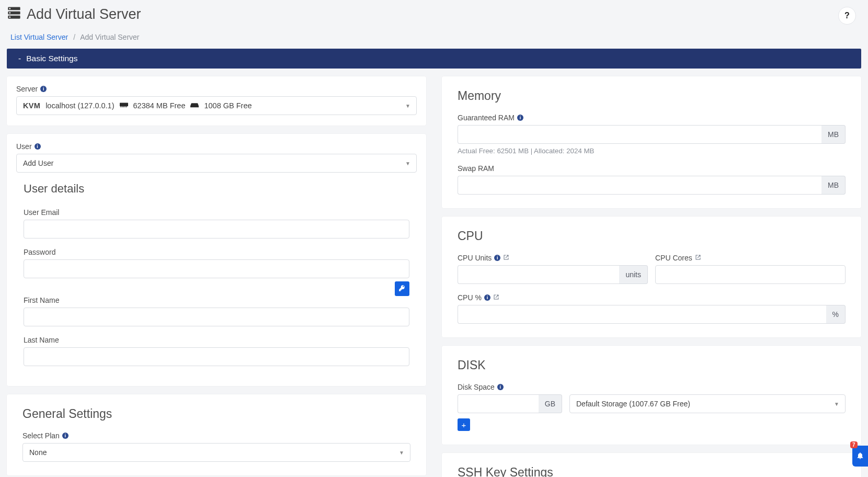  What do you see at coordinates (633, 404) in the screenshot?
I see `storage-select-value: Default Storage (1007.67 GB Free)` at bounding box center [633, 404].